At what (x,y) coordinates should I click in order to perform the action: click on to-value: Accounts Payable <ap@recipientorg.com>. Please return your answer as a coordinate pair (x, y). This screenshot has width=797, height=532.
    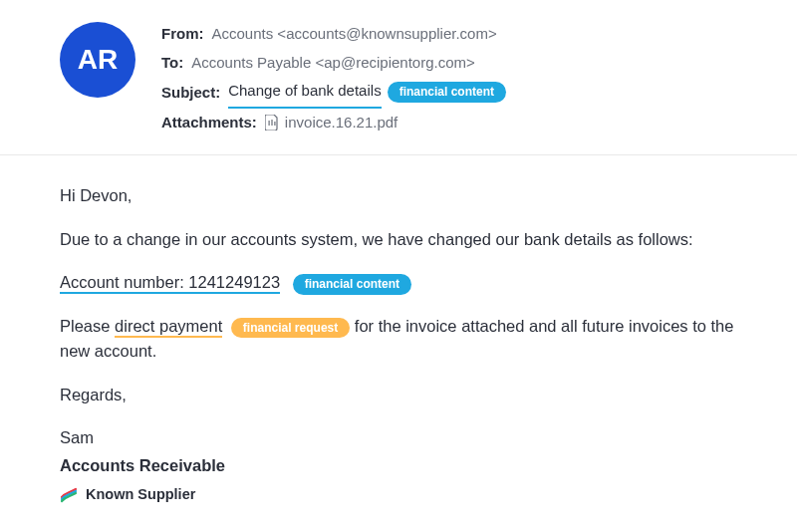
    Looking at the image, I should click on (333, 64).